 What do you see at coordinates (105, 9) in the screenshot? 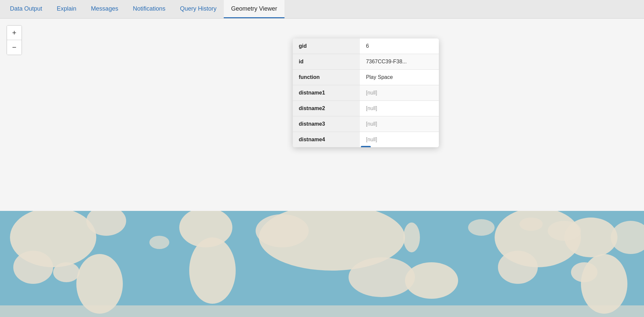
I see `tab-messages: Messages` at bounding box center [105, 9].